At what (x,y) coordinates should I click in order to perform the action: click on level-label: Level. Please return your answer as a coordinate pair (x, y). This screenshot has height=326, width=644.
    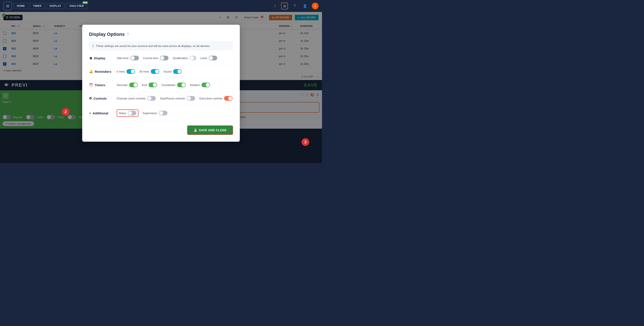
    Looking at the image, I should click on (204, 58).